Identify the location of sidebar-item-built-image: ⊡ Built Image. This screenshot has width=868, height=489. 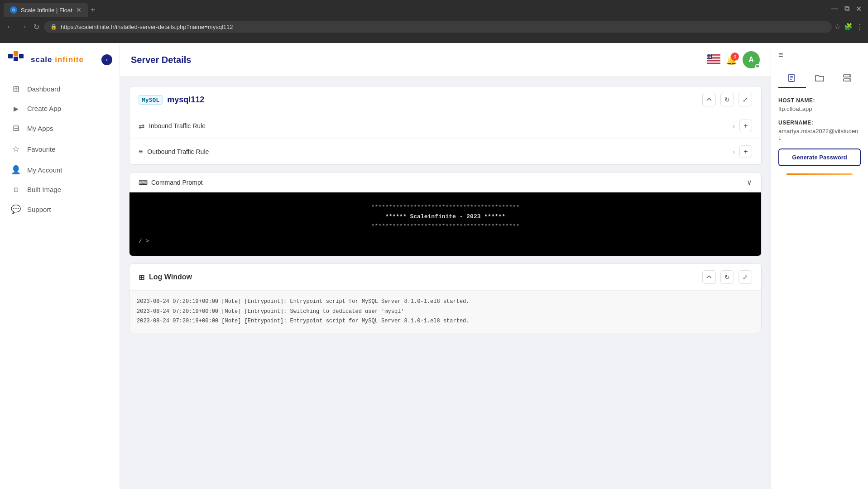
(60, 189).